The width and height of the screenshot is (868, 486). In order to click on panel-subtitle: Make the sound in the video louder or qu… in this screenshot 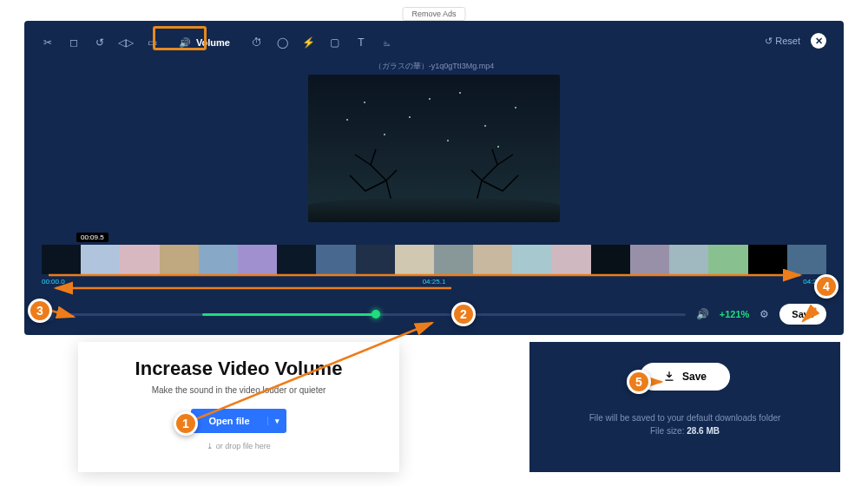, I will do `click(239, 391)`.